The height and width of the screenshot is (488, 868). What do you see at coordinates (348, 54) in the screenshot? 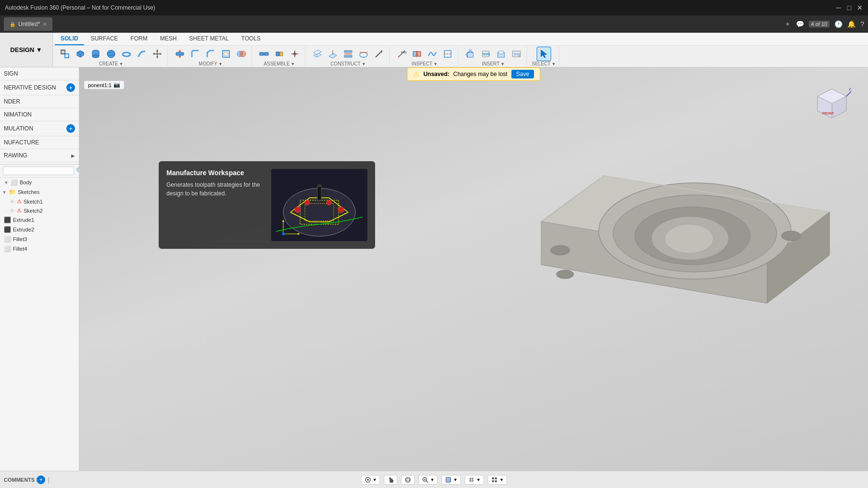
I see `construct-icons` at bounding box center [348, 54].